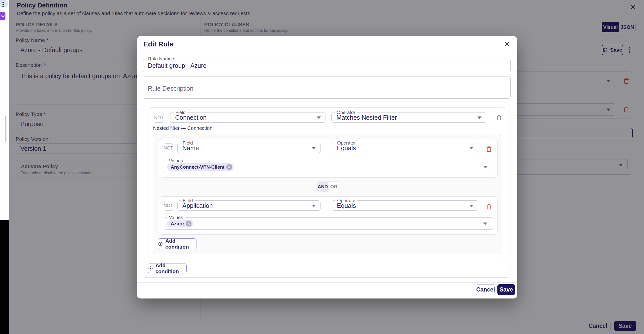  Describe the element at coordinates (159, 118) in the screenshot. I see `not-toggle-outer: NOT` at that location.